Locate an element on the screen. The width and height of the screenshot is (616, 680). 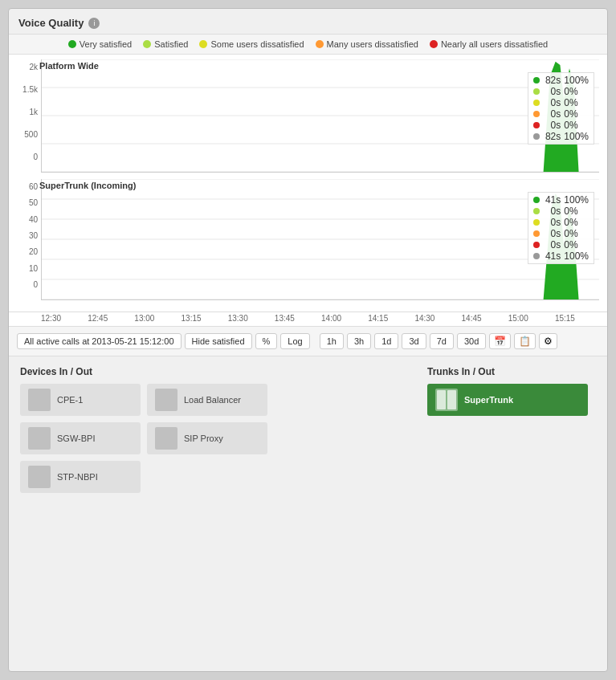
device-name: STP-NBPI is located at coordinates (77, 477).